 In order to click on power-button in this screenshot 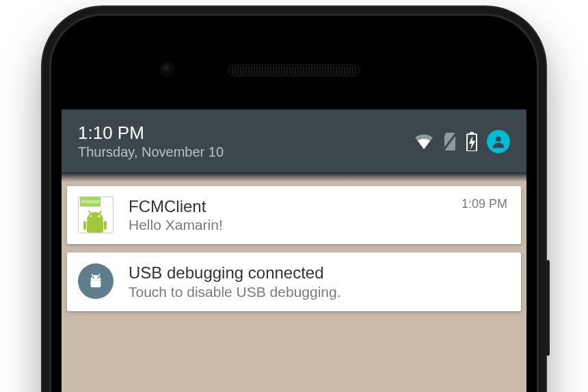, I will do `click(548, 308)`.